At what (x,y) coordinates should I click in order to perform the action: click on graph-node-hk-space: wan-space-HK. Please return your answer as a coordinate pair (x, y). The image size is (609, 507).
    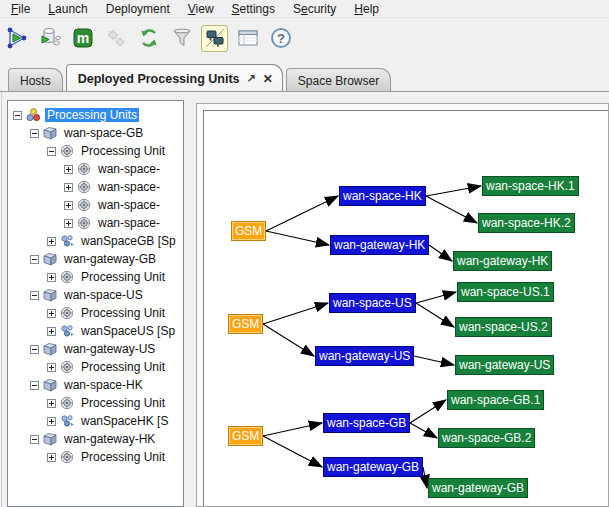
    Looking at the image, I should click on (382, 196).